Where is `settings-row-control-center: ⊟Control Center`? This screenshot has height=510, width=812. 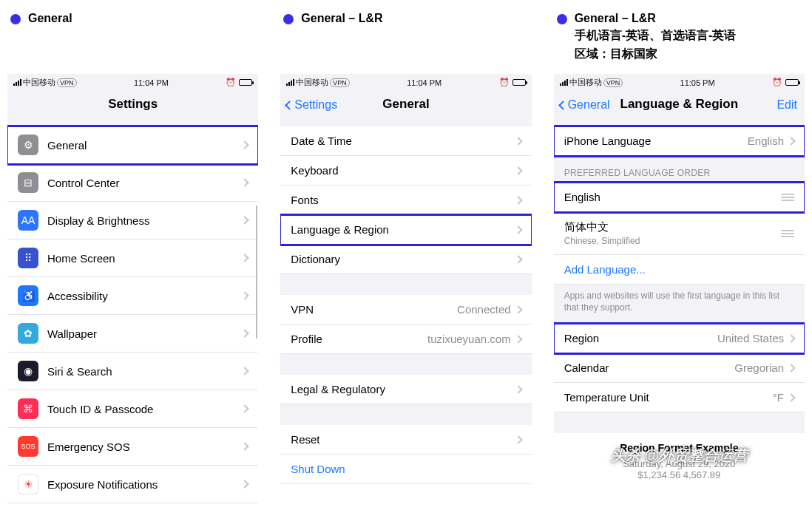
settings-row-control-center: ⊟Control Center is located at coordinates (133, 183).